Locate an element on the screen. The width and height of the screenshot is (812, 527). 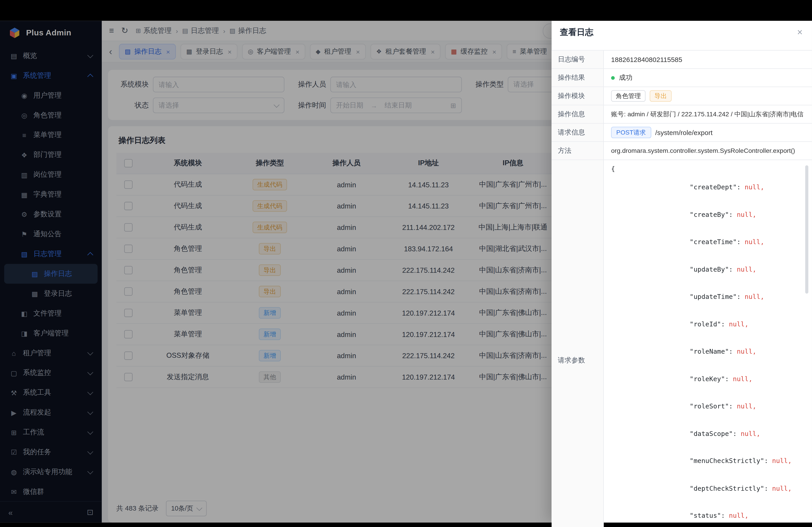
json-key: "roleId": is located at coordinates (706, 324).